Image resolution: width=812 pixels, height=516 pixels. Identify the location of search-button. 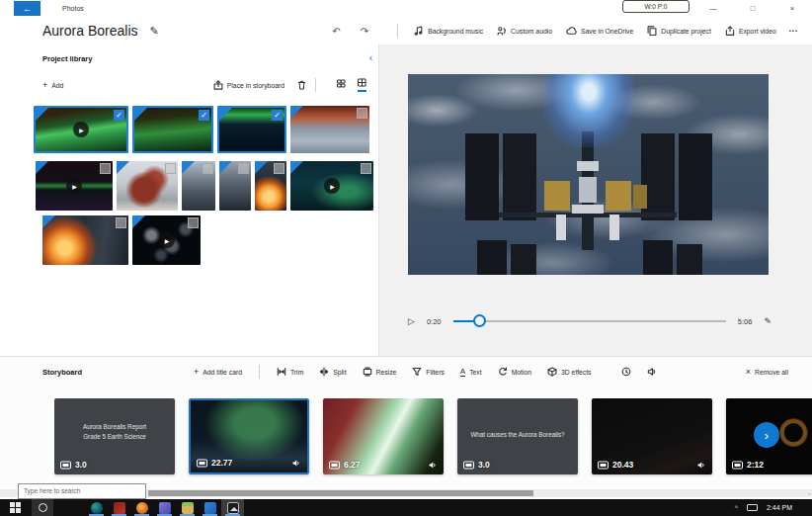
(42, 508).